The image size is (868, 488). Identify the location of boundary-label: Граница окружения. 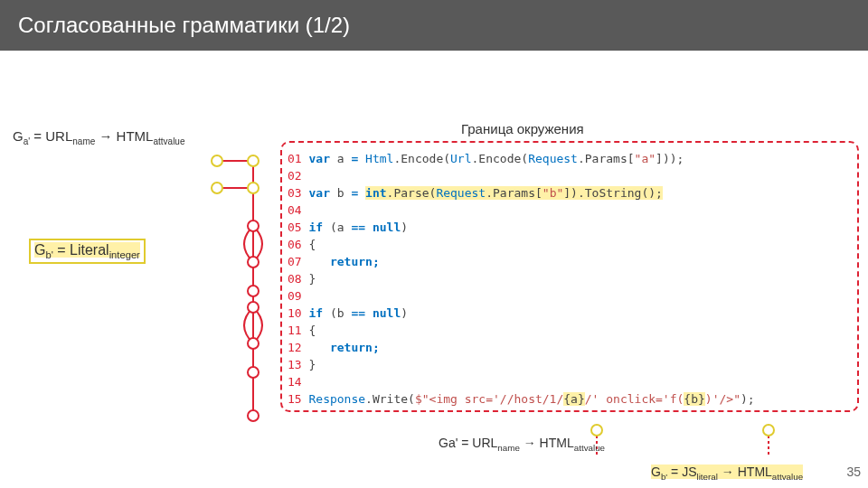
(523, 128).